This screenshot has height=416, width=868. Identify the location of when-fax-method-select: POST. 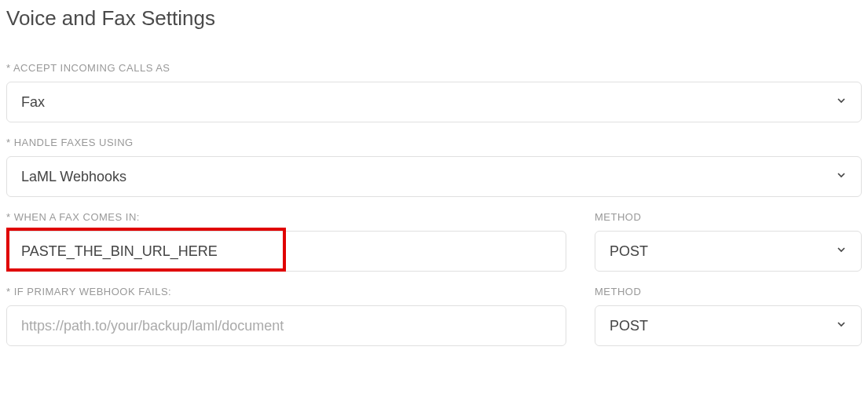
(728, 251).